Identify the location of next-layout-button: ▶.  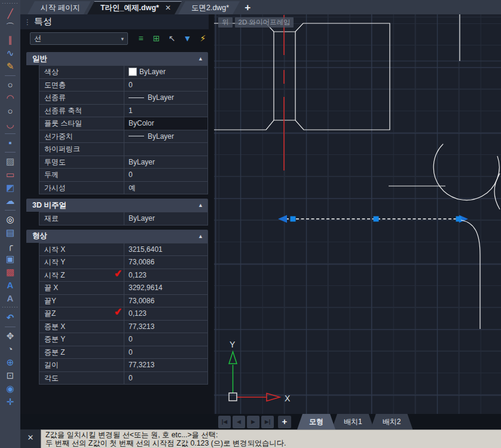
(253, 422).